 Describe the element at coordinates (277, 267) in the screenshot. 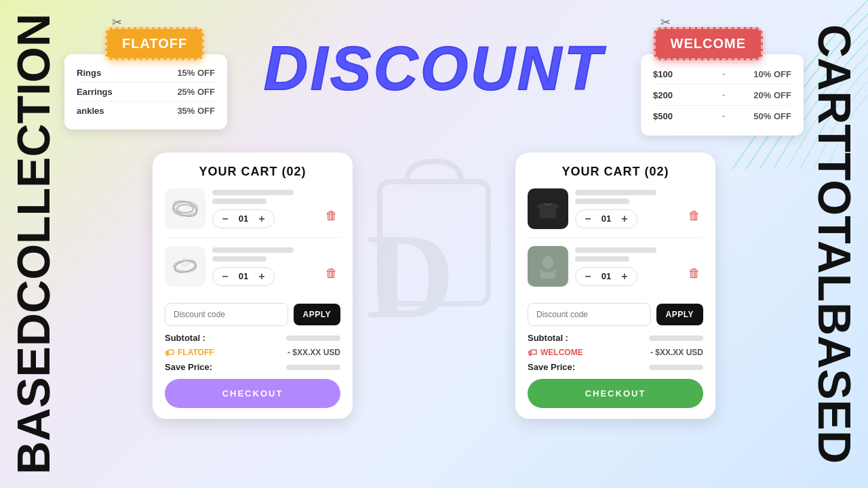

I see `item-details-2-left: − 01 + 🗑` at that location.